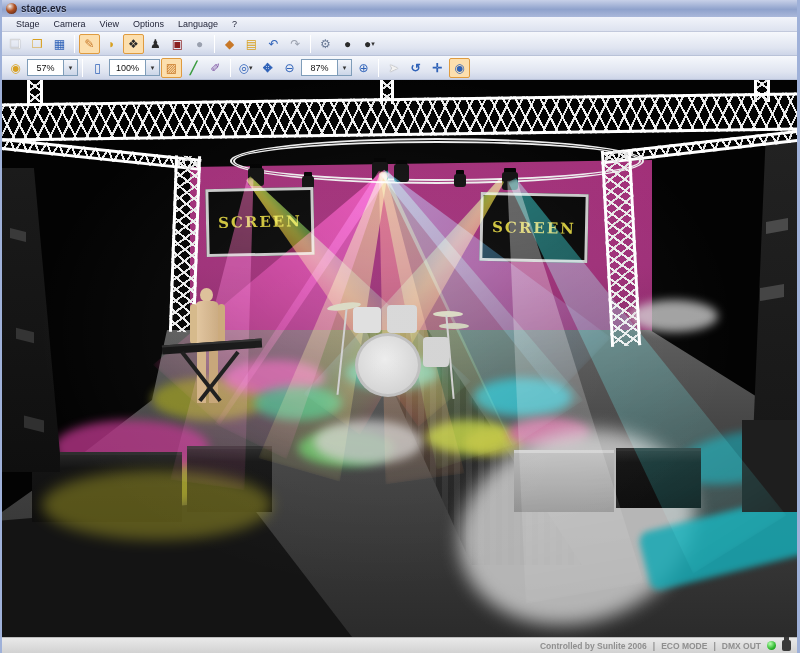 Image resolution: width=800 pixels, height=653 pixels. What do you see at coordinates (38, 44) in the screenshot?
I see `open-folder-icon: ❒` at bounding box center [38, 44].